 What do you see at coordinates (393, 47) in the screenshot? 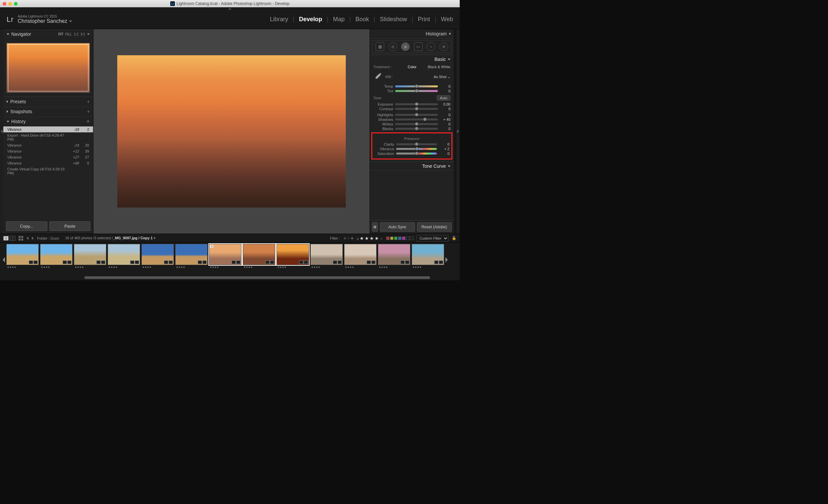
I see `spot-removal-tool: ◎` at bounding box center [393, 47].